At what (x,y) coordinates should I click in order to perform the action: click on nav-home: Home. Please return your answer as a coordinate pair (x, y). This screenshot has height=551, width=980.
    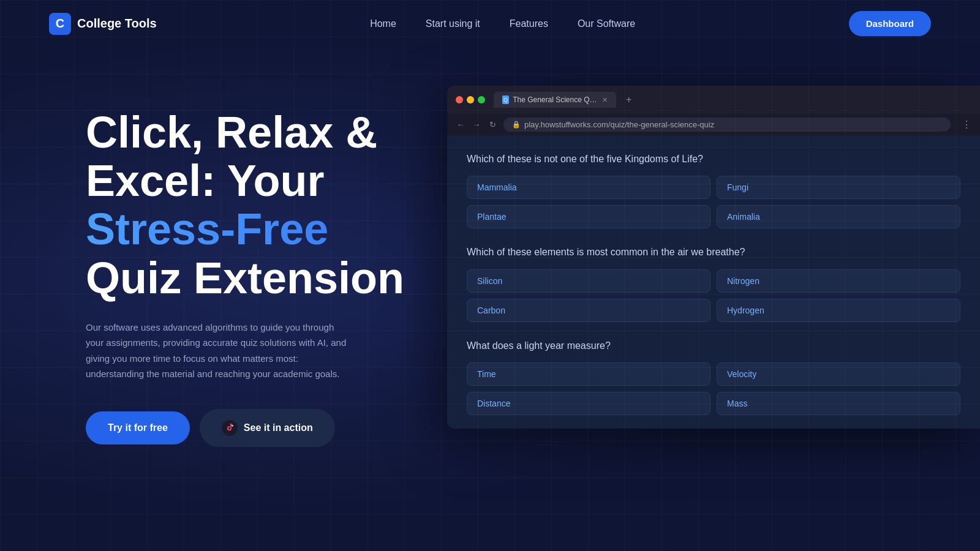
    Looking at the image, I should click on (383, 24).